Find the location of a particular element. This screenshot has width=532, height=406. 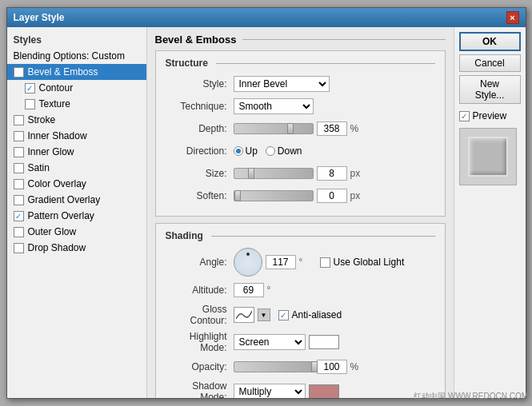

outer-glow-checkbox is located at coordinates (19, 232).